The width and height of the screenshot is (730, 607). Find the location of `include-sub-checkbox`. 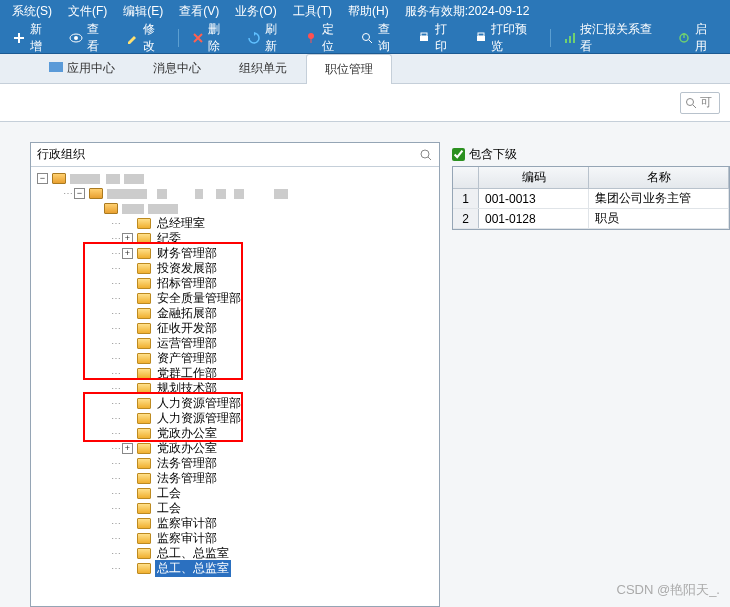

include-sub-checkbox is located at coordinates (458, 154).